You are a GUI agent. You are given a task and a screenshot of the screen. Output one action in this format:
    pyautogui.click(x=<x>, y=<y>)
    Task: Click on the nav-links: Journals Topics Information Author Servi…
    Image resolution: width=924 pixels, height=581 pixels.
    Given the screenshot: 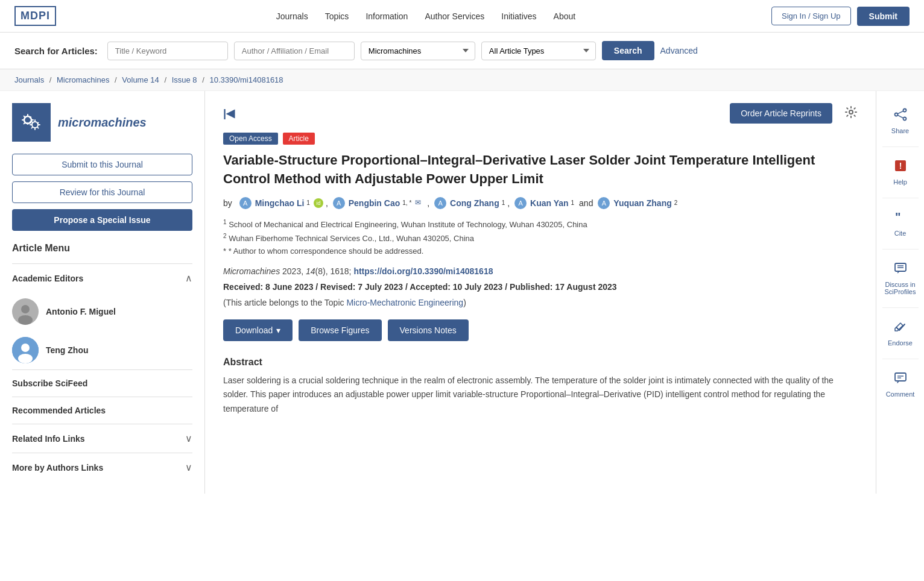 What is the action you would take?
    pyautogui.click(x=426, y=16)
    